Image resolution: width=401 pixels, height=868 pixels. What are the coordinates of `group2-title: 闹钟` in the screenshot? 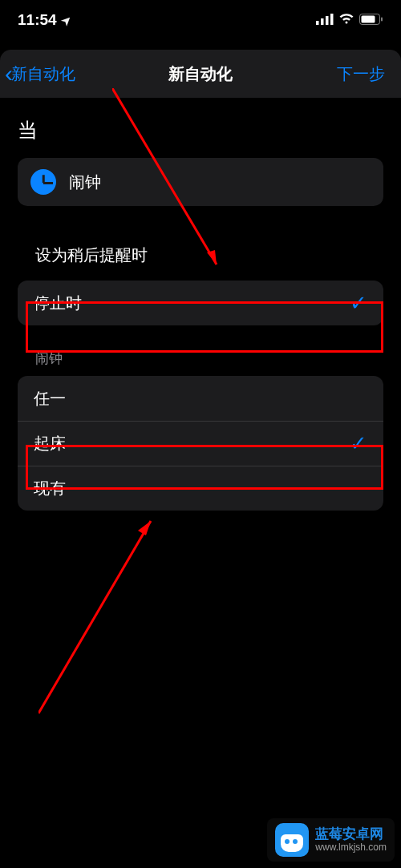 It's located at (200, 351).